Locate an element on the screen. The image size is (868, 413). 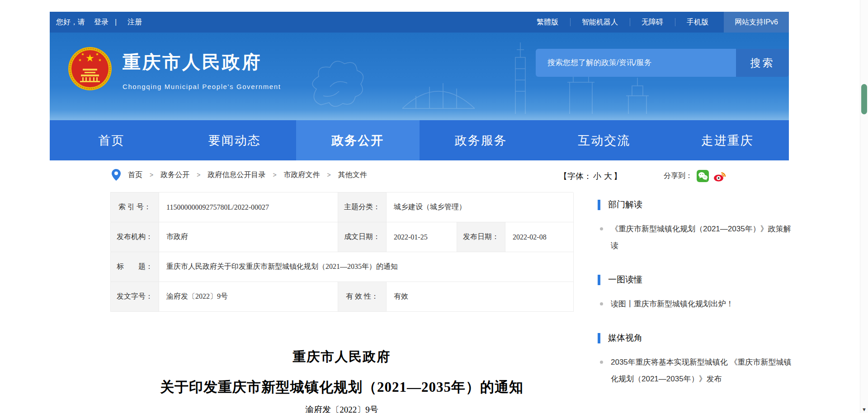
breadcrumb-info-catalog: 政府信息公开目录 is located at coordinates (236, 175).